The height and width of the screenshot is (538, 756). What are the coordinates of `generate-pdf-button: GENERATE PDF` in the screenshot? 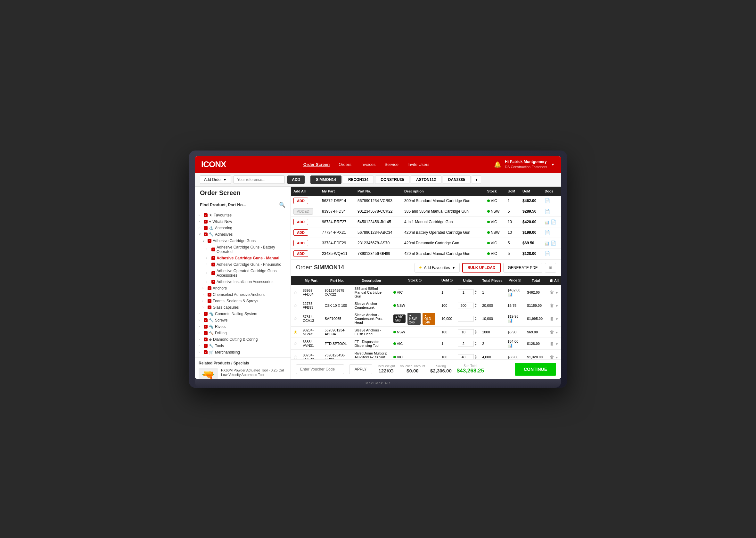 It's located at (523, 268).